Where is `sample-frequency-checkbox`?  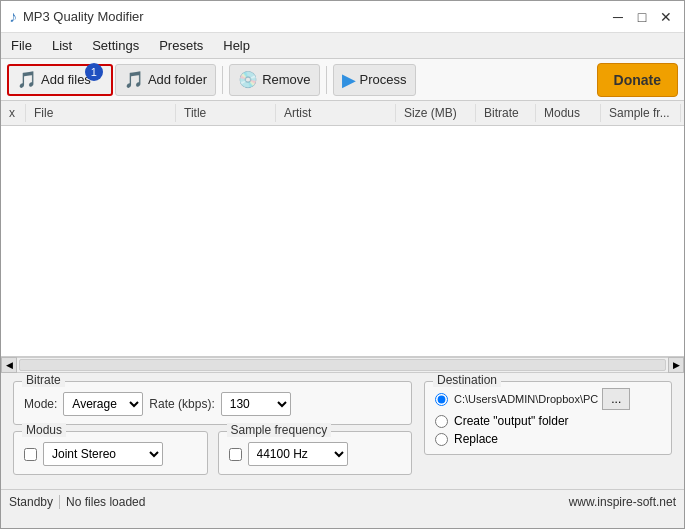
sample-frequency-checkbox is located at coordinates (236, 454).